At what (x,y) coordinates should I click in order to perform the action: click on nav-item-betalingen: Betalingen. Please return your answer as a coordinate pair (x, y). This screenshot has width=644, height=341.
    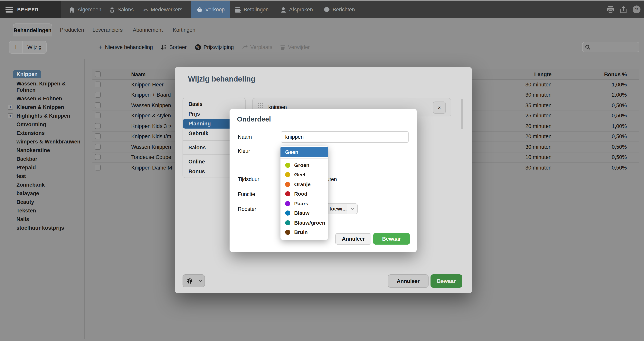
    Looking at the image, I should click on (252, 10).